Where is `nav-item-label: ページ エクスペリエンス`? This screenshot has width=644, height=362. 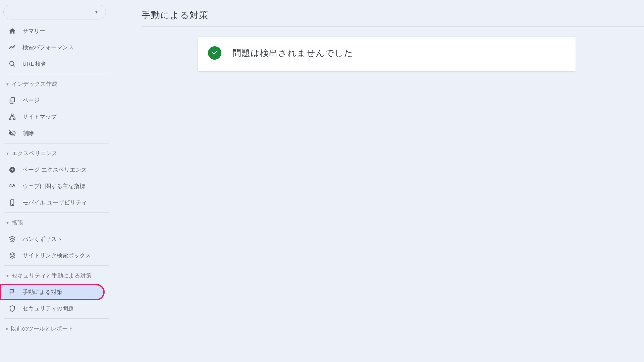
nav-item-label: ページ エクスペリエンス is located at coordinates (55, 170).